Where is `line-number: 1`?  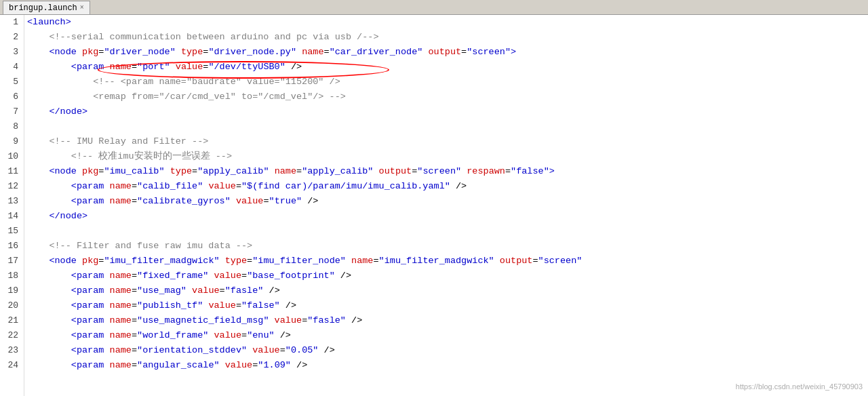 line-number: 1 is located at coordinates (12, 22).